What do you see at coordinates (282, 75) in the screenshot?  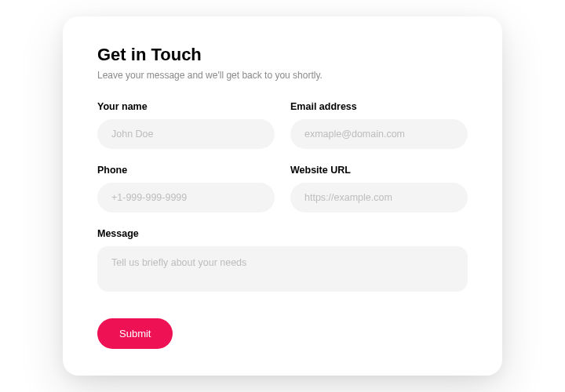 I see `form-subtitle: Leave your message and we'll get back to…` at bounding box center [282, 75].